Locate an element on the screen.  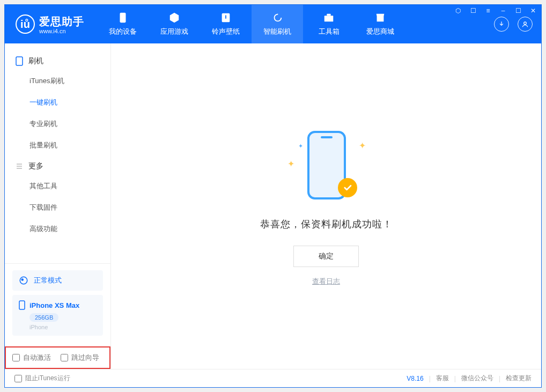
sidebar-section-more: 更多 is located at coordinates (58, 166).